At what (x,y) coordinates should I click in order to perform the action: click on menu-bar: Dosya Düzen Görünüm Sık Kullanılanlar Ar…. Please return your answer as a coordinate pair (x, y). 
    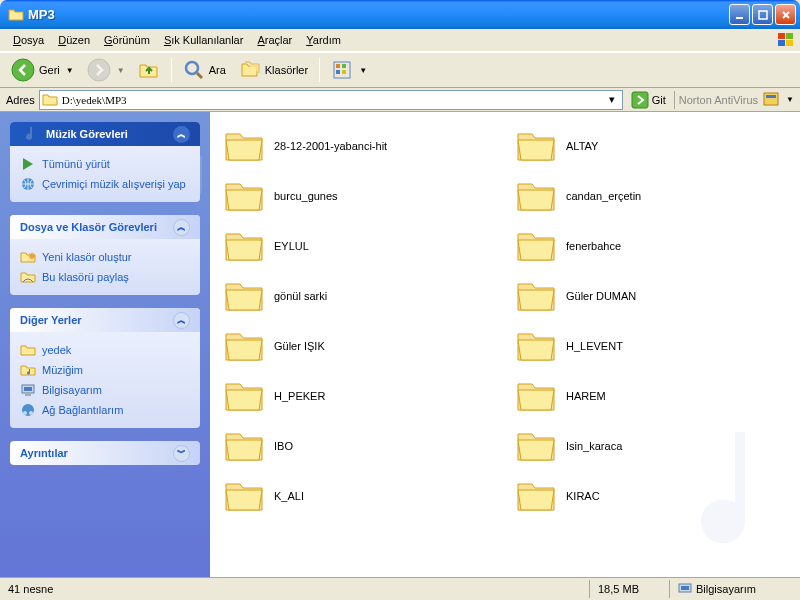
    Looking at the image, I should click on (400, 40).